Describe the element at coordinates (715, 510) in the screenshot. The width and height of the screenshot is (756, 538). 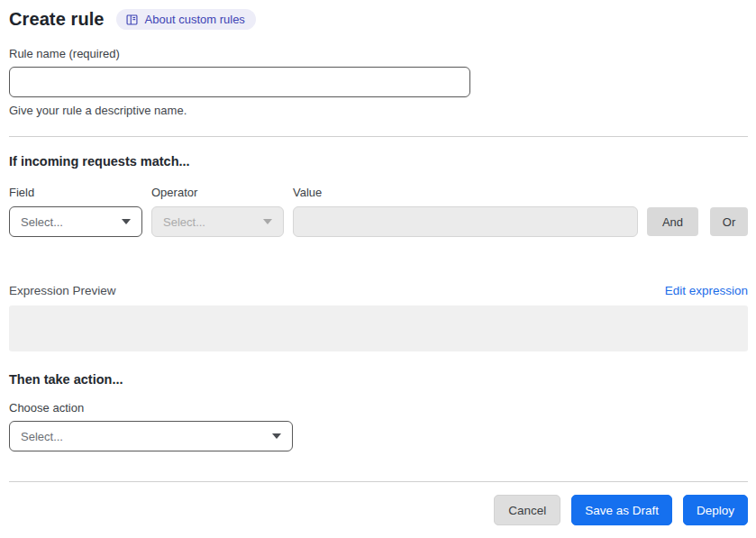
I see `deploy-button: Deploy` at that location.